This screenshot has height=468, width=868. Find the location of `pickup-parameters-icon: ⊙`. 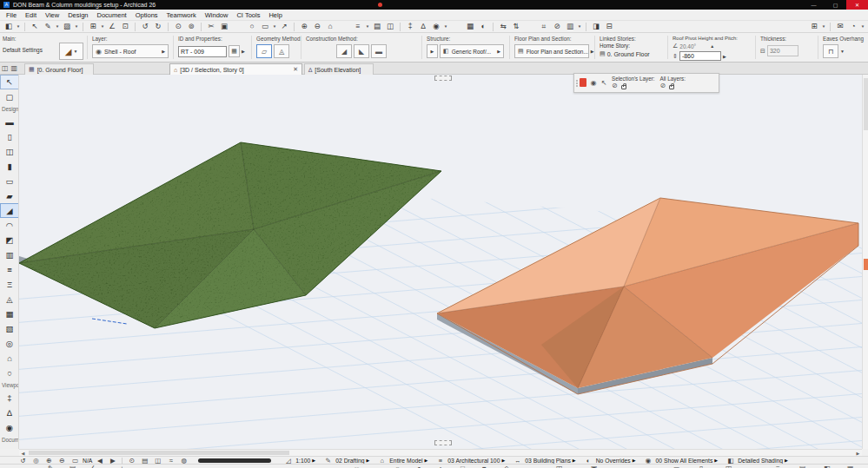

pickup-parameters-icon: ⊙ is located at coordinates (178, 26).